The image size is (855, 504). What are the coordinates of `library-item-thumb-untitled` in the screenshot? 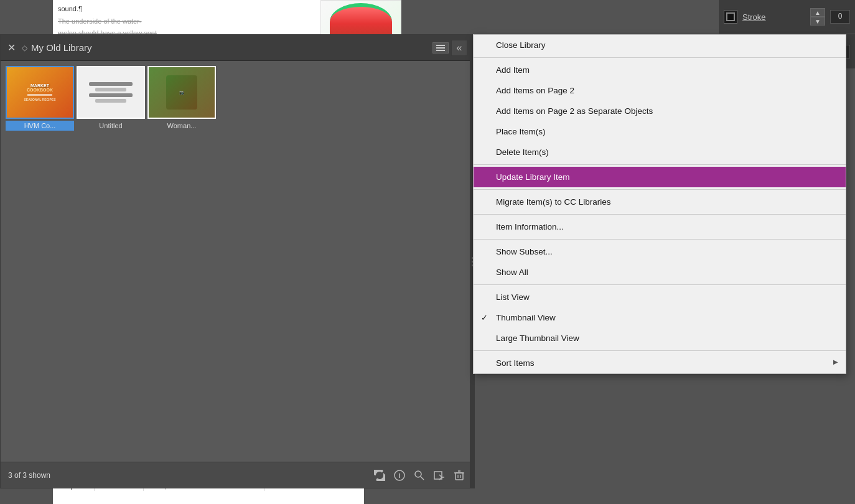 It's located at (111, 92).